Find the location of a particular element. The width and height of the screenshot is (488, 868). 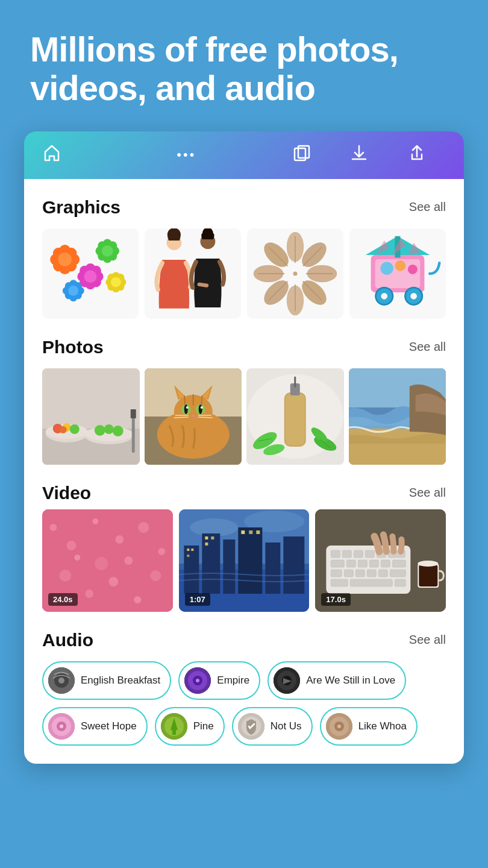

more-options-icon: ••• is located at coordinates (187, 155).